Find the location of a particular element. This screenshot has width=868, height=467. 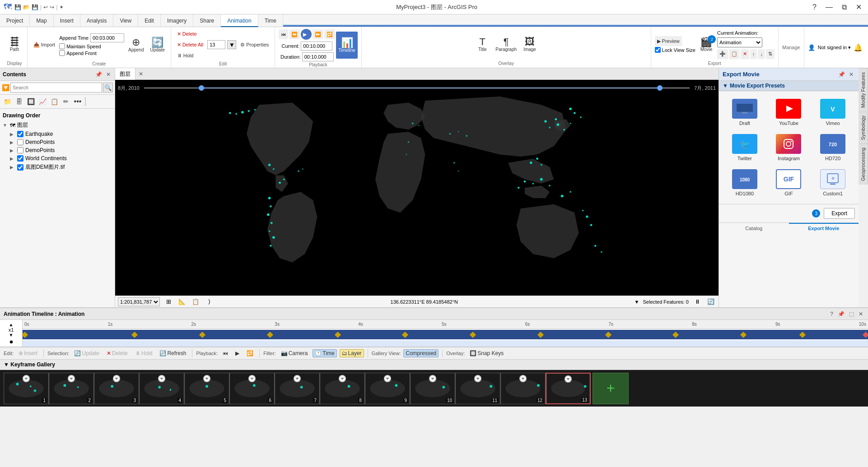

preset-youtube: YouTube is located at coordinates (789, 112).